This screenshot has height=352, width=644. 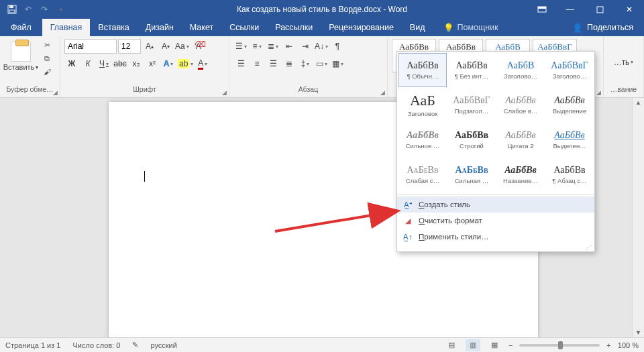 What do you see at coordinates (60, 9) in the screenshot?
I see `qat-customize-icon` at bounding box center [60, 9].